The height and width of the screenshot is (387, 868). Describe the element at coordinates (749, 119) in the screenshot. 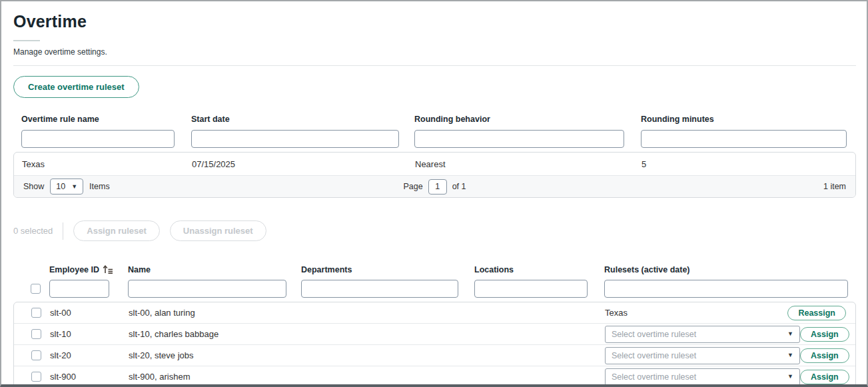

I see `column-rounding-minutes: Rounding minutes` at that location.